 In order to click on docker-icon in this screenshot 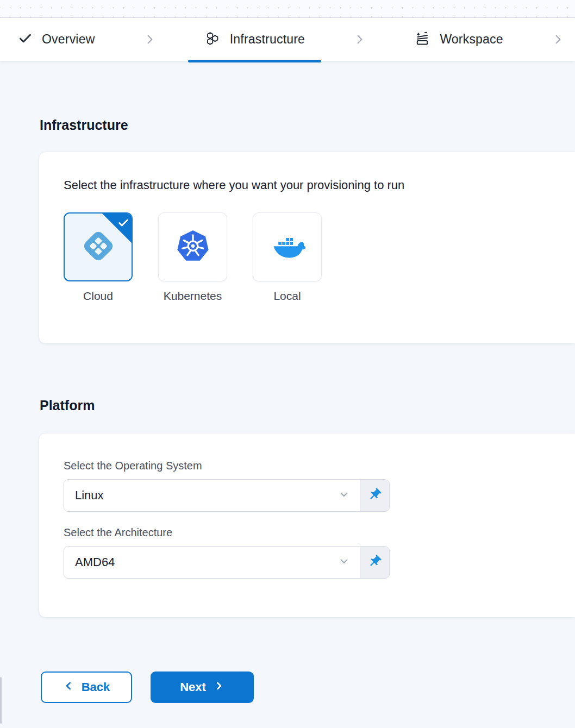, I will do `click(288, 247)`.